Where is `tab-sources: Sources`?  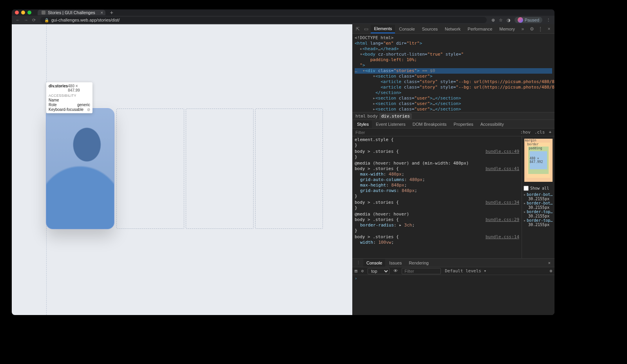 tab-sources: Sources is located at coordinates (430, 29).